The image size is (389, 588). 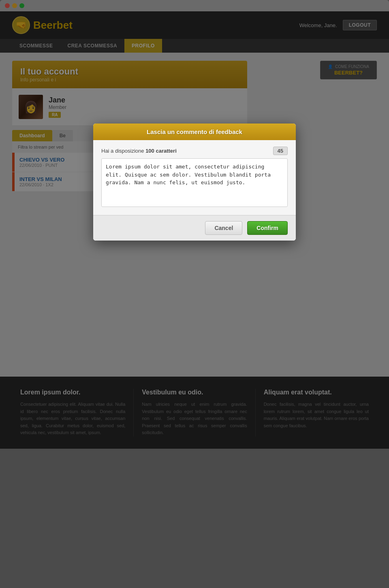 I want to click on confirm-button: Confirm, so click(x=267, y=228).